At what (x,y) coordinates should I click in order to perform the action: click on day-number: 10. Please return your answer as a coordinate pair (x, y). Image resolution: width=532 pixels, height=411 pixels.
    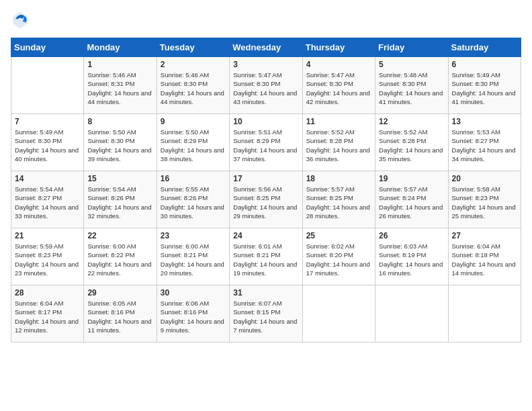
    Looking at the image, I should click on (266, 122).